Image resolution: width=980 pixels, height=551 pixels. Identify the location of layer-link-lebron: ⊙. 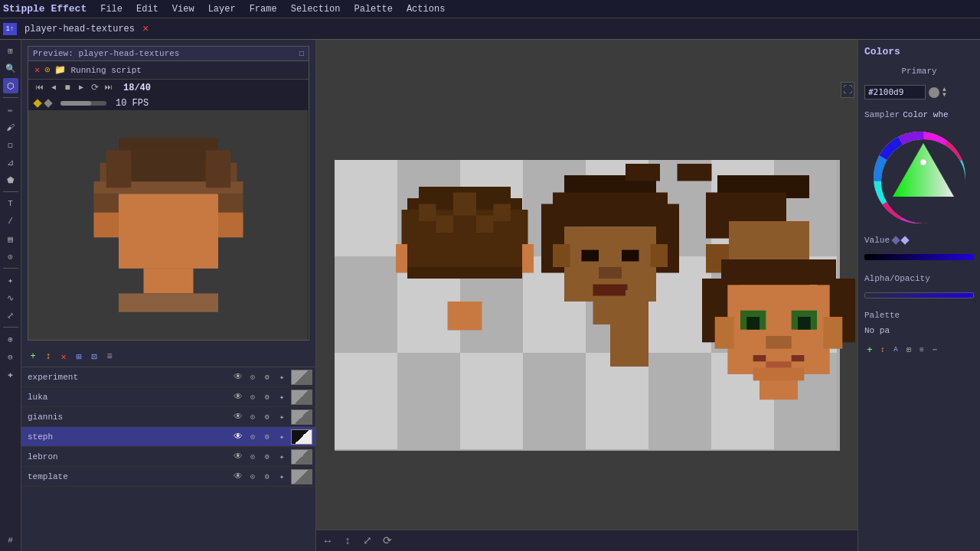
(253, 457).